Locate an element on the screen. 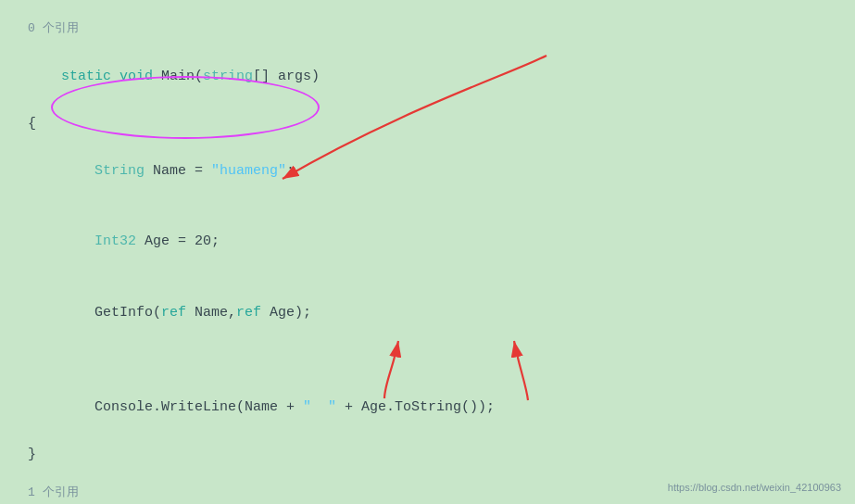  watermark: https://blog.csdn.net/weixin_42100963 is located at coordinates (754, 487).